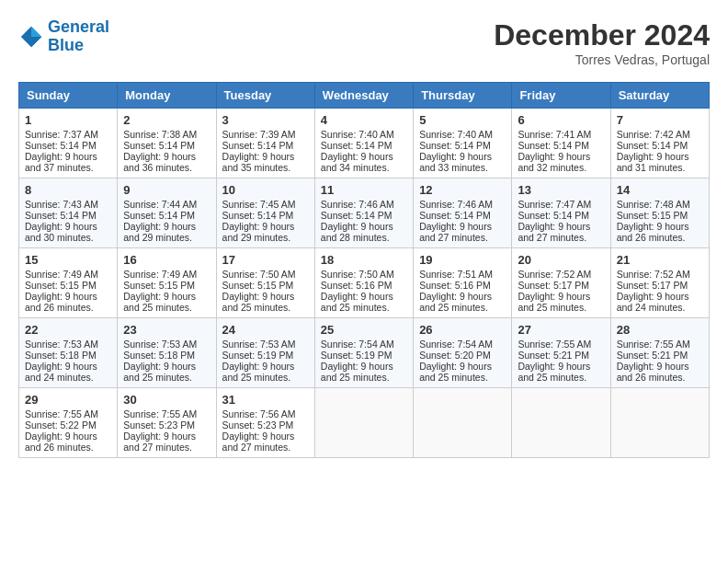  What do you see at coordinates (364, 237) in the screenshot?
I see `day-info-line: and 28 minutes.` at bounding box center [364, 237].